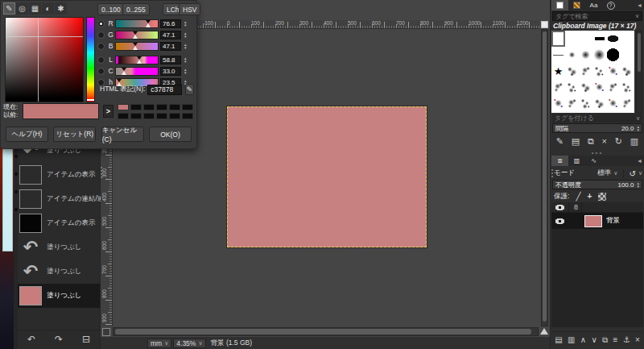 Image resolution: width=644 pixels, height=349 pixels. Describe the element at coordinates (639, 72) in the screenshot. I see `brush-grid-scrollbar` at that location.